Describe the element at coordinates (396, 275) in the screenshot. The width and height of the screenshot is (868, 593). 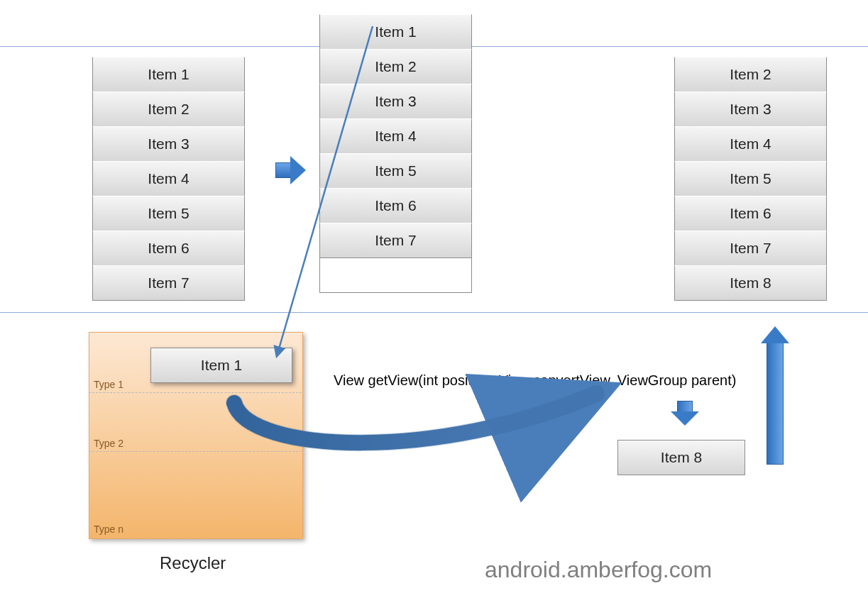
I see `empty-slot` at that location.